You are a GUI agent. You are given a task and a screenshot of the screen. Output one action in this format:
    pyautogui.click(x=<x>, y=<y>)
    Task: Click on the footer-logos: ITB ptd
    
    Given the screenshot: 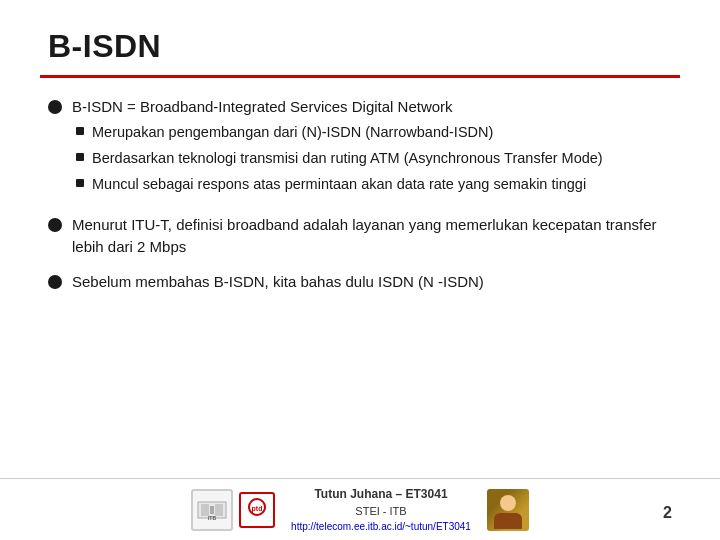 What is the action you would take?
    pyautogui.click(x=233, y=510)
    